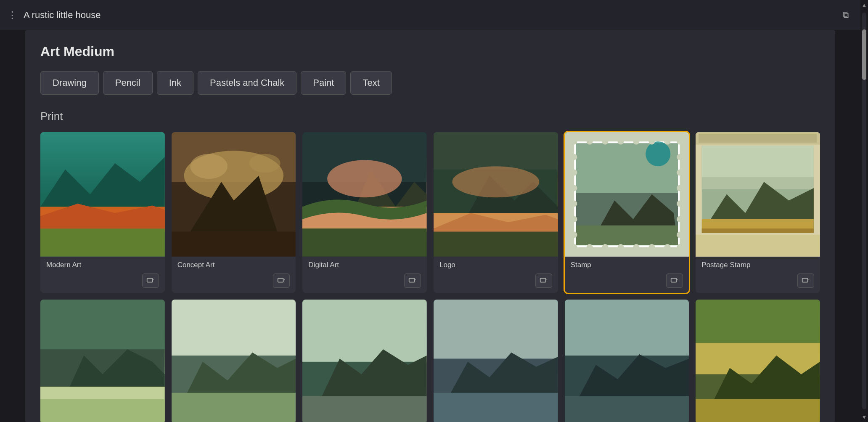 The width and height of the screenshot is (868, 422). What do you see at coordinates (627, 194) in the screenshot?
I see `thumb-stamp` at bounding box center [627, 194].